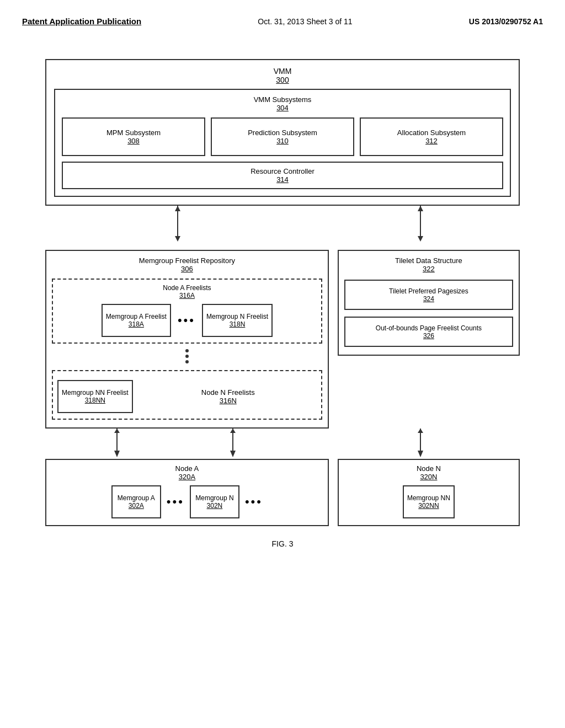  What do you see at coordinates (187, 395) in the screenshot?
I see `node-n-freelists-box: Memgroup NN Freelist 318NN Node N Freeli…` at bounding box center [187, 395].